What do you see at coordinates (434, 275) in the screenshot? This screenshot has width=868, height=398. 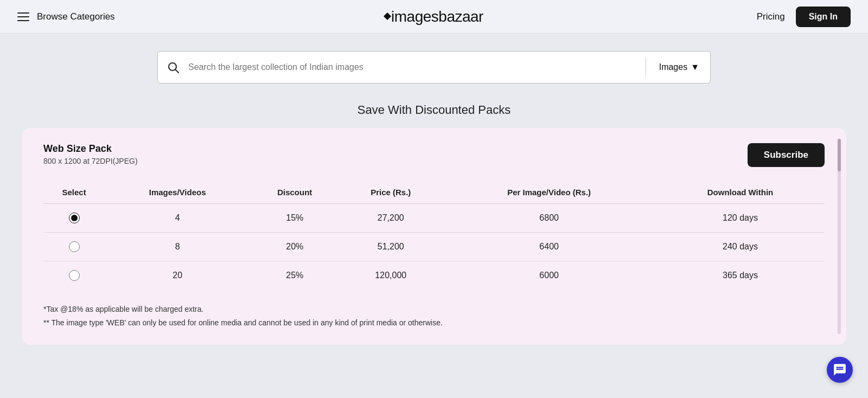 I see `table-row: 20 25% 120,000 6000 365 days` at bounding box center [434, 275].